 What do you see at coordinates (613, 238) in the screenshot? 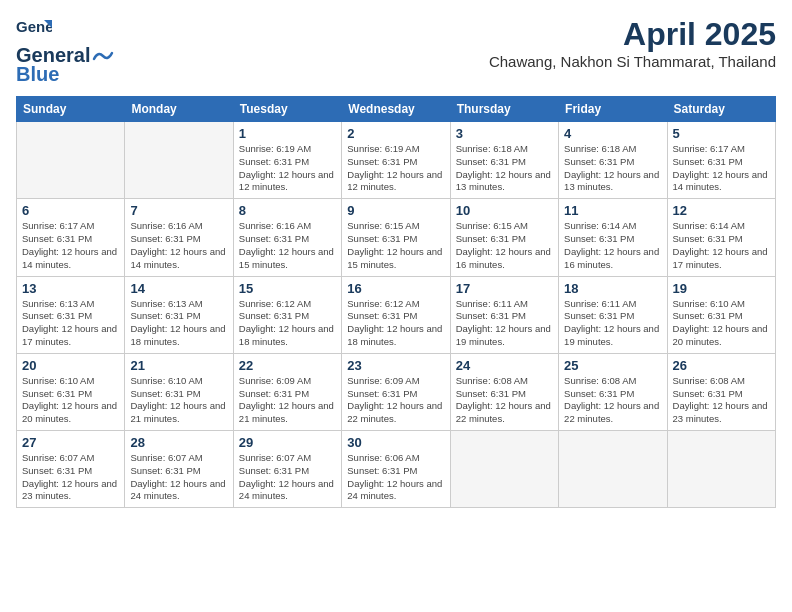
I see `calendar-cell: 11Sunrise: 6:14 AM Sunset: 6:31 PM Dayli…` at bounding box center [613, 238].